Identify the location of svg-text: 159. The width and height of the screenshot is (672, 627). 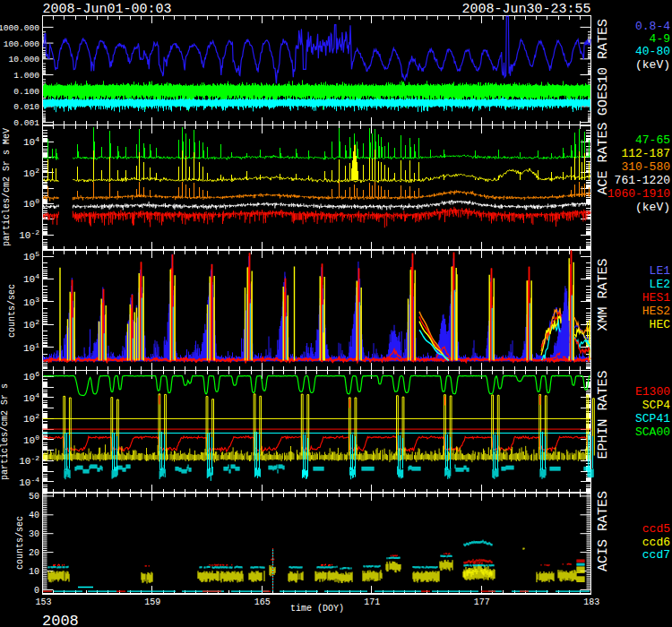
(152, 602).